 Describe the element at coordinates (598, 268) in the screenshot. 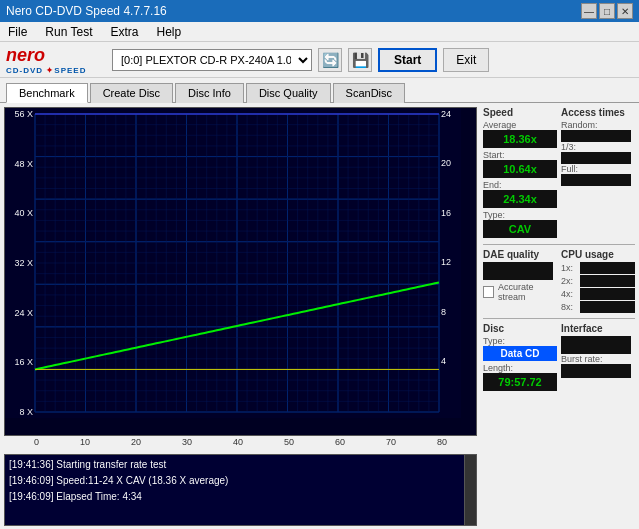

I see `cpu-1x-row: 1x:` at that location.